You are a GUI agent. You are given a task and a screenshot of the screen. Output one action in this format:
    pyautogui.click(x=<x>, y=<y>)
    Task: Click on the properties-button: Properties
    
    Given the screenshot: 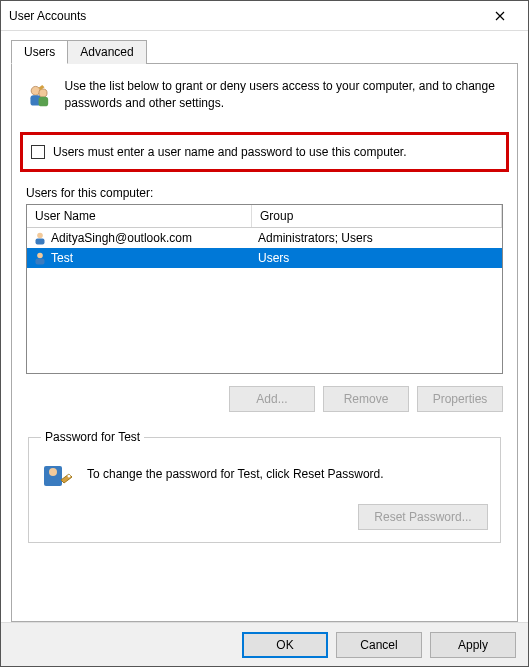 What is the action you would take?
    pyautogui.click(x=460, y=399)
    